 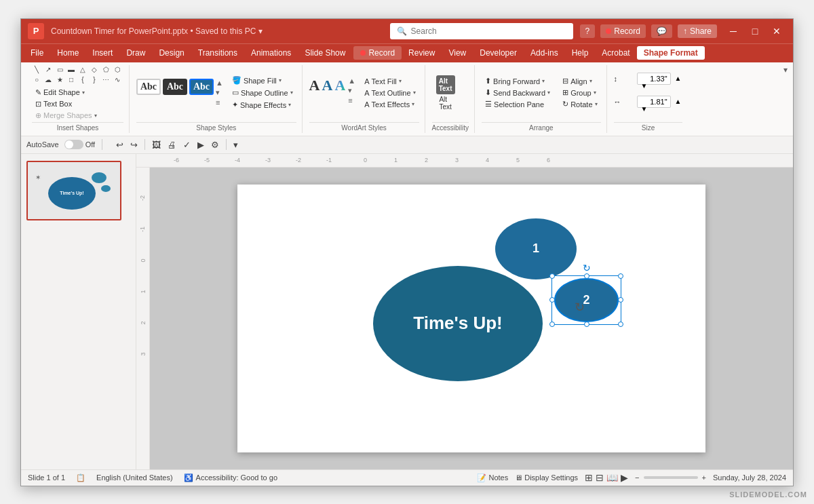 I want to click on handle-bm, so click(x=587, y=324).